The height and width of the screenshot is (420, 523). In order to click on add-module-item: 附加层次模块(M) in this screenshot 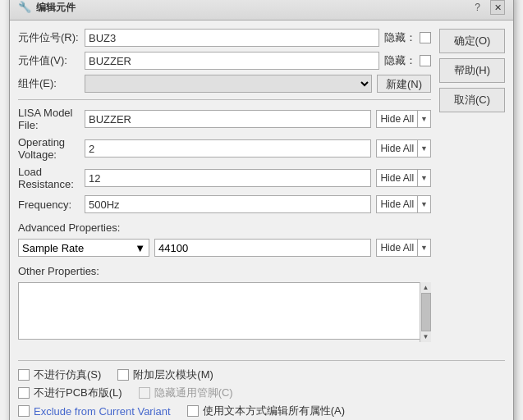, I will do `click(166, 375)`.